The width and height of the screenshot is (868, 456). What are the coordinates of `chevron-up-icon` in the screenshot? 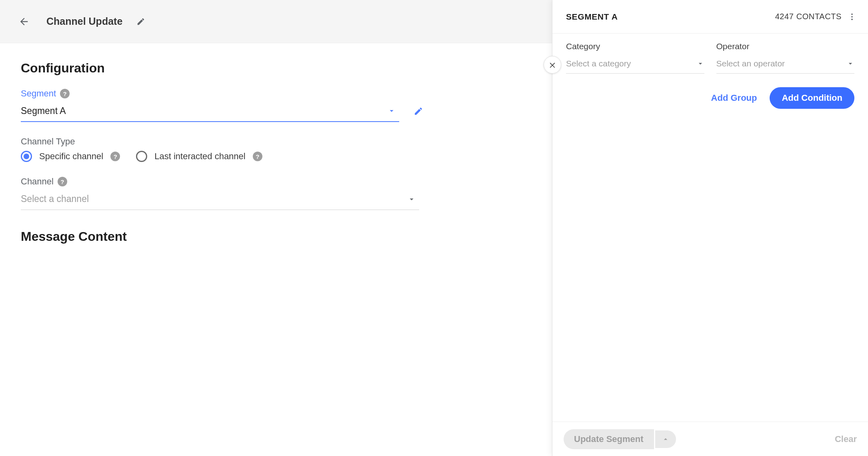 It's located at (666, 439).